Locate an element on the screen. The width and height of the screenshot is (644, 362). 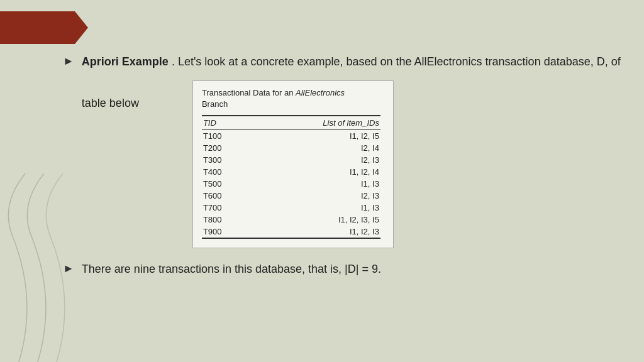
cell-tid: T900 is located at coordinates (238, 232).